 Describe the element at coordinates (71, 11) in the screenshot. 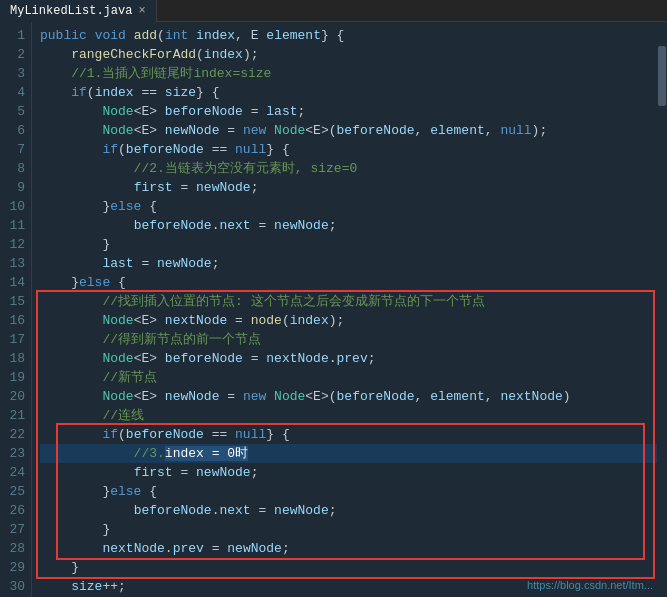

I see `tab-label: MyLinkedList.java` at that location.